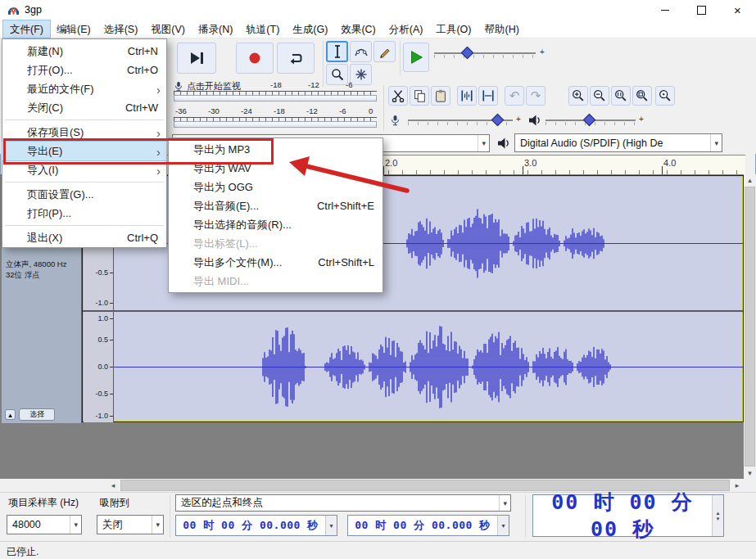 Image resolution: width=756 pixels, height=559 pixels. Describe the element at coordinates (275, 149) in the screenshot. I see `menu-item-export-mp3: 导出为 MP3` at that location.